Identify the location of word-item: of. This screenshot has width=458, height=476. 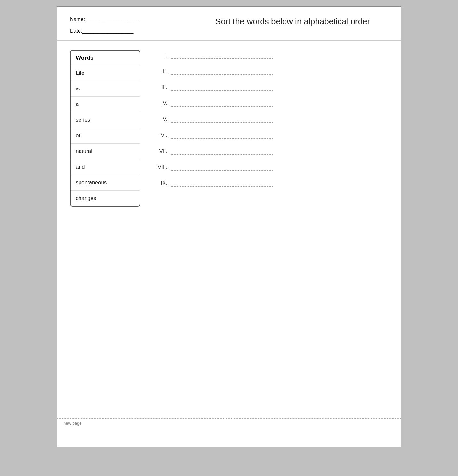
(105, 136).